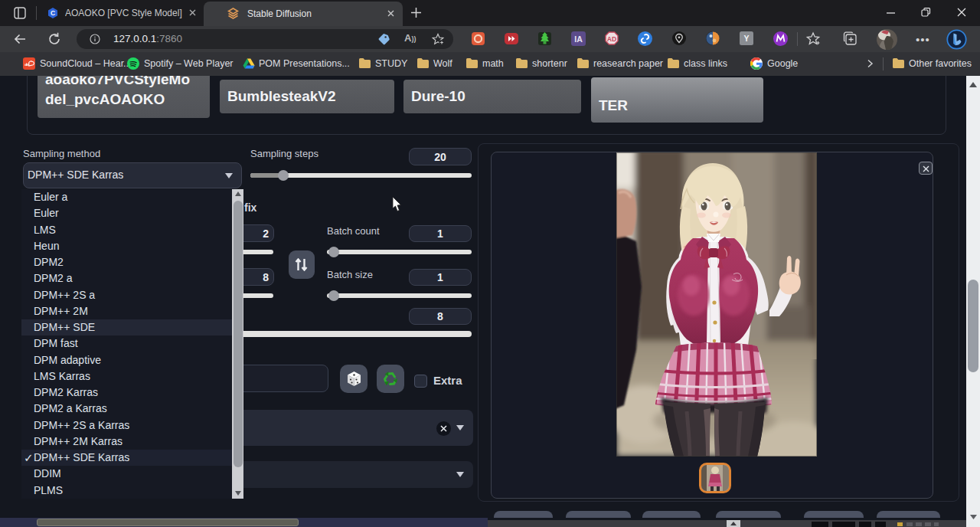 The height and width of the screenshot is (527, 980). What do you see at coordinates (579, 39) in the screenshot?
I see `svg-text: IA` at bounding box center [579, 39].